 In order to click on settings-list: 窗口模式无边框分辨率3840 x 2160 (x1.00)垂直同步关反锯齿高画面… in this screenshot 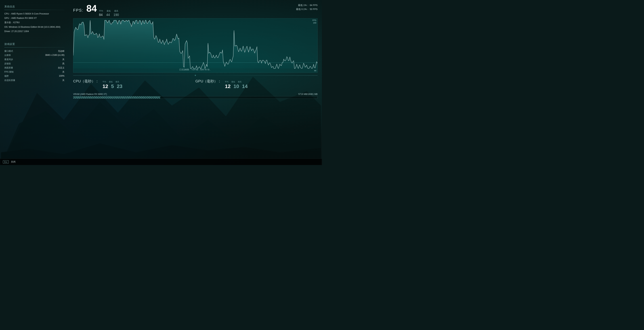, I will do `click(34, 66)`.